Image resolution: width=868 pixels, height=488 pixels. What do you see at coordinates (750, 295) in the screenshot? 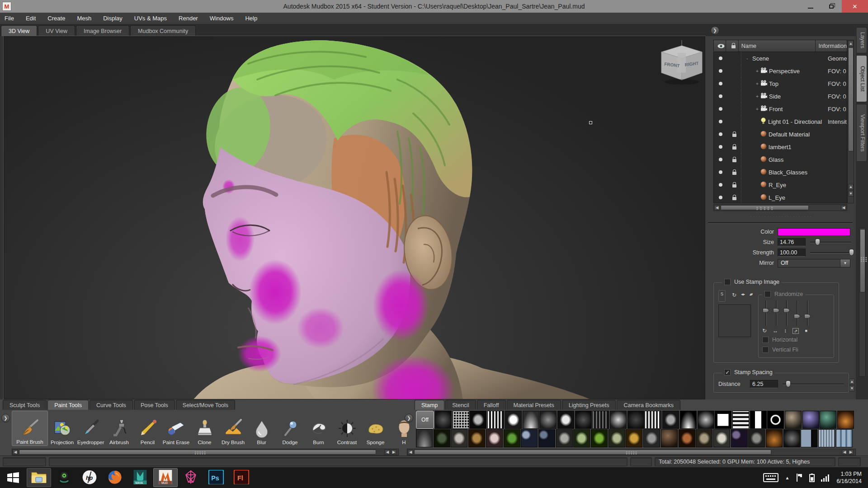
I see `flip-vertical-icon: ▴▾` at bounding box center [750, 295].